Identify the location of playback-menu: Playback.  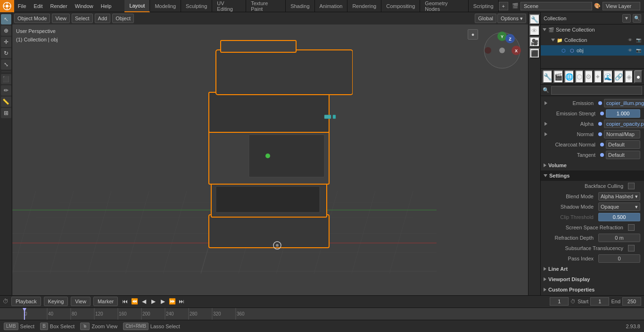
(26, 301).